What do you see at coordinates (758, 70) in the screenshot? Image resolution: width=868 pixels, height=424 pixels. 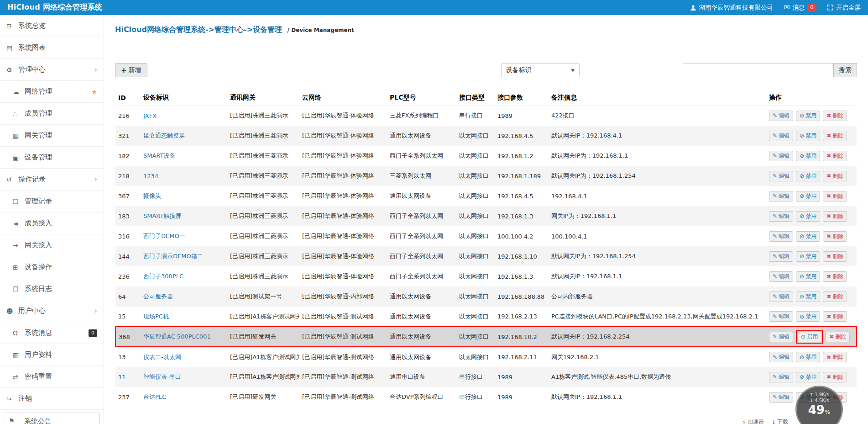 I see `search-input` at bounding box center [758, 70].